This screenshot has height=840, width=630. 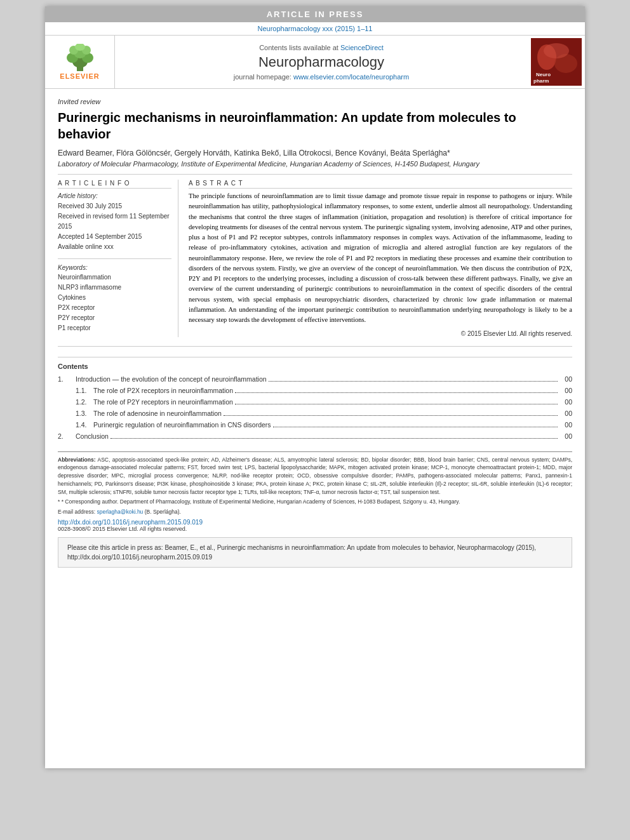 What do you see at coordinates (114, 268) in the screenshot?
I see `keywords-label: Keywords:` at bounding box center [114, 268].